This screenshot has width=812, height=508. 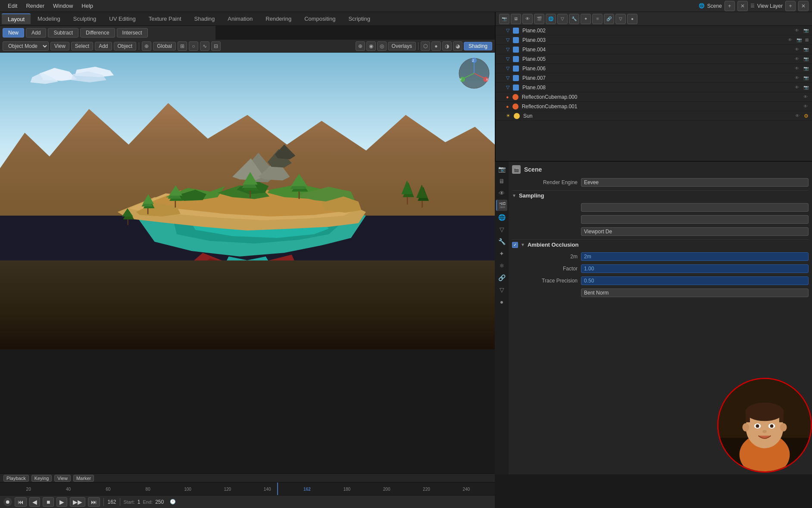 I want to click on plane006-eye: 👁, so click(x=797, y=69).